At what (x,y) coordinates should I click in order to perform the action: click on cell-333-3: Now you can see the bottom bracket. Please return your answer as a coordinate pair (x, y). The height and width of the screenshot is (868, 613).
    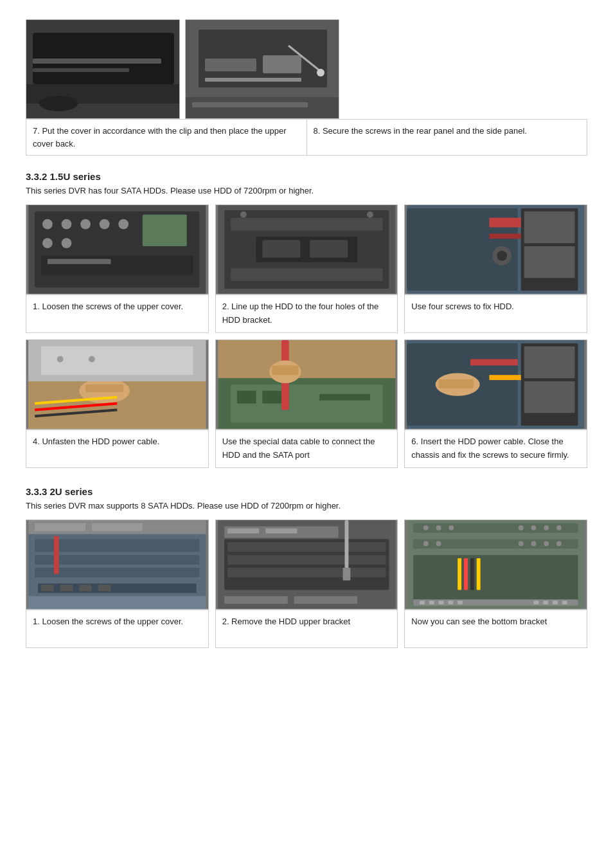
    Looking at the image, I should click on (496, 584).